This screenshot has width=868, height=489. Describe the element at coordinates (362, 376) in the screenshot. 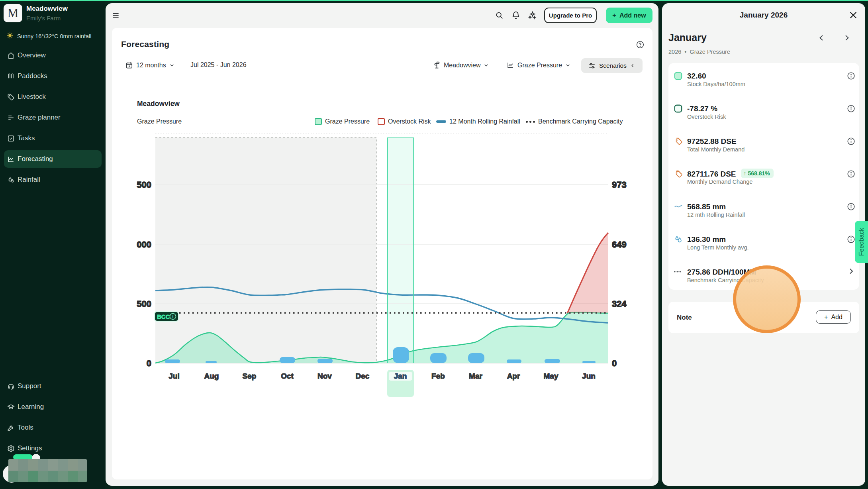

I see `svg-text: Dec` at that location.